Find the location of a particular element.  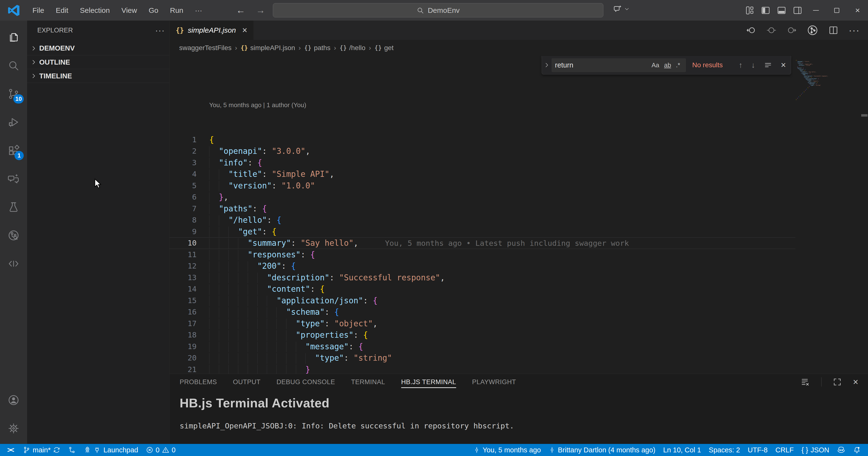

terminal-content: HB.js Terminal Activated simpleAPI_OpenA… is located at coordinates (519, 410).